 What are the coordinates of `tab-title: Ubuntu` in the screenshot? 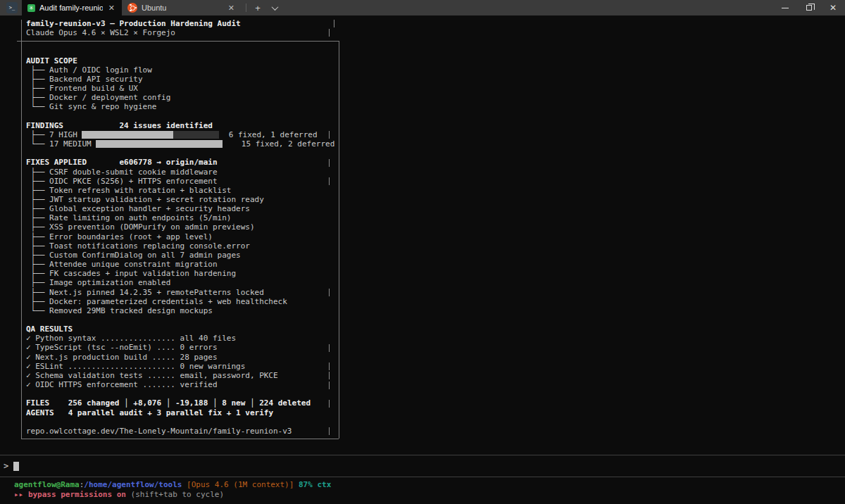 It's located at (182, 8).